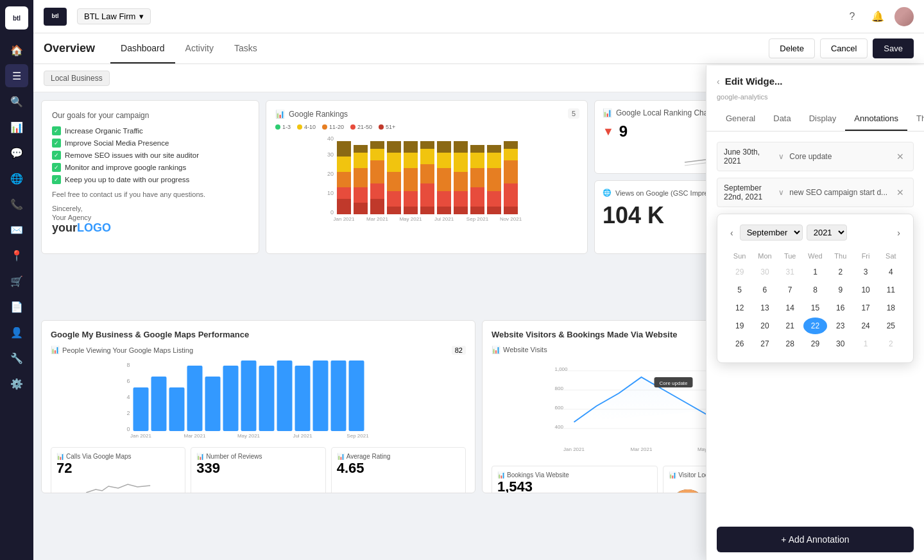 The height and width of the screenshot is (560, 924). I want to click on cal-day-17: 17, so click(865, 308).